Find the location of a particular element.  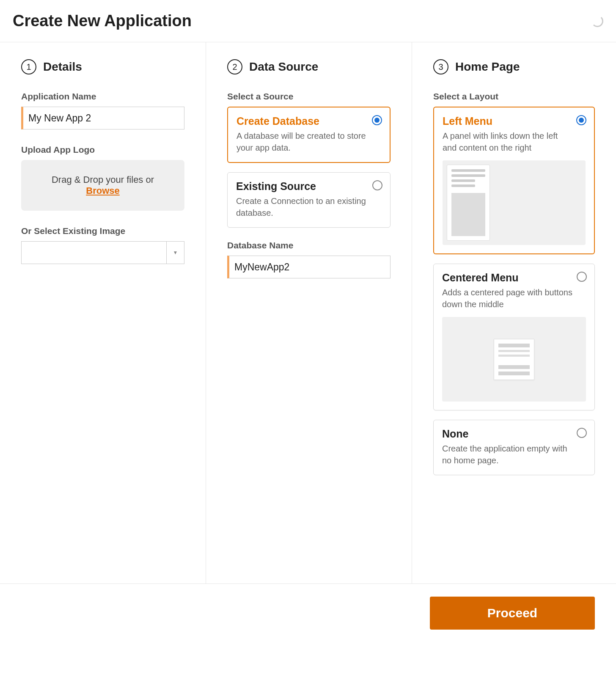

layout-preview-left is located at coordinates (514, 203).